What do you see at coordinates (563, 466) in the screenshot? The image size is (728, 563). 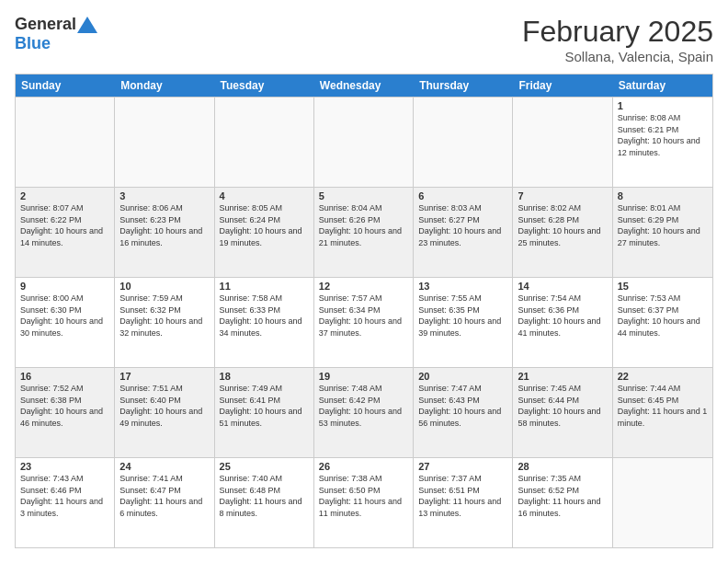 I see `day-number: 28` at bounding box center [563, 466].